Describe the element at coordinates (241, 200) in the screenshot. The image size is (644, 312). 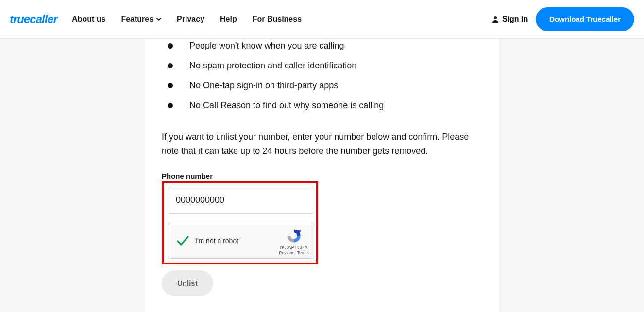
I see `phone-number-input` at that location.